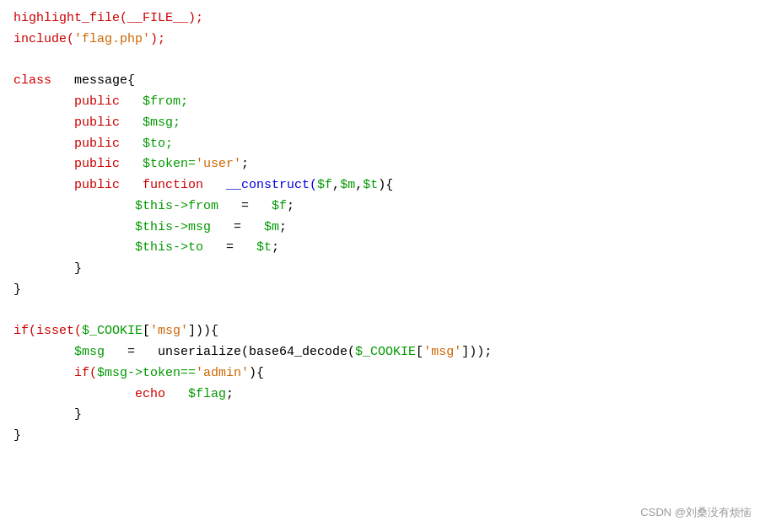 The height and width of the screenshot is (532, 765). Describe the element at coordinates (59, 352) in the screenshot. I see `code-token: $msg` at that location.